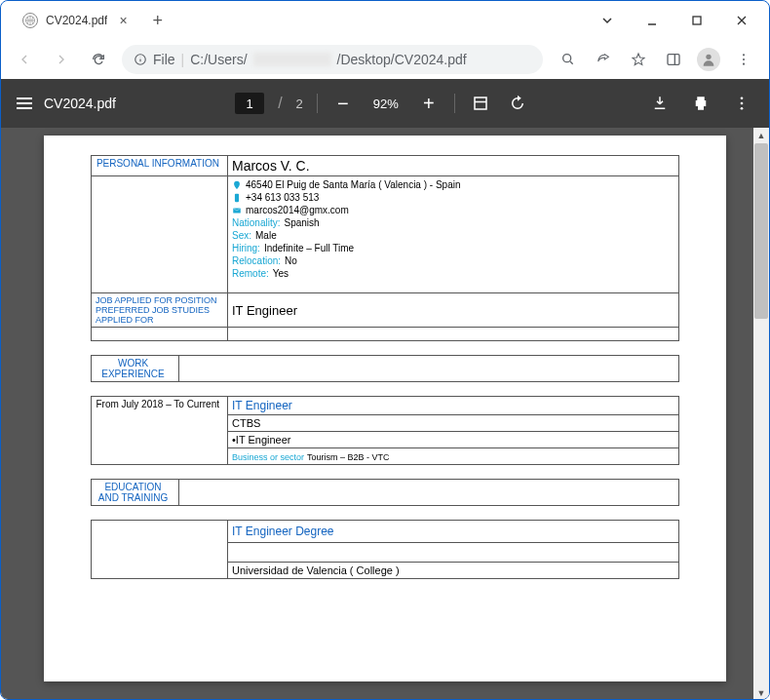  What do you see at coordinates (709, 59) in the screenshot?
I see `profile-avatar` at bounding box center [709, 59].